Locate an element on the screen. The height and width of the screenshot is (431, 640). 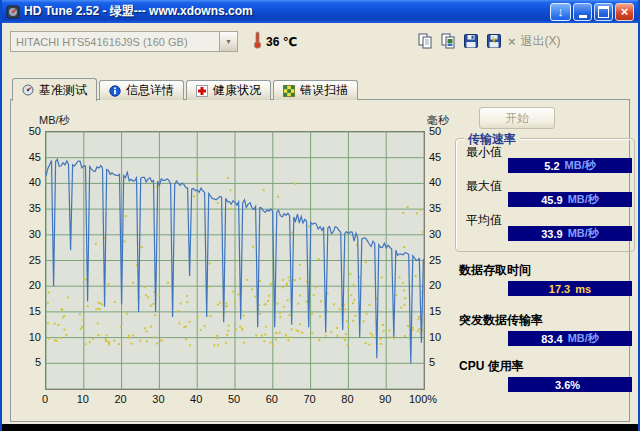
access-time-value: 17.3 is located at coordinates (560, 289).